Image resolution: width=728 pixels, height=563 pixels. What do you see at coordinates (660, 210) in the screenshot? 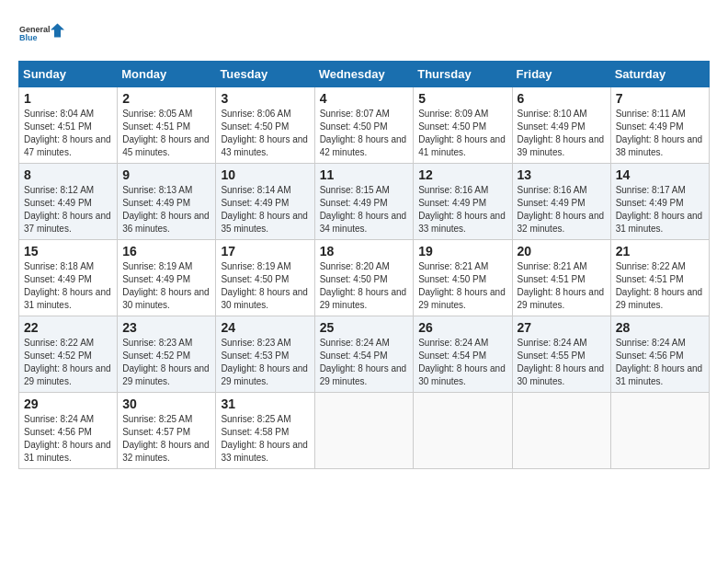
I see `day-info: Sunrise: 8:17 AM Sunset: 4:49 PM Dayligh…` at bounding box center [660, 210].